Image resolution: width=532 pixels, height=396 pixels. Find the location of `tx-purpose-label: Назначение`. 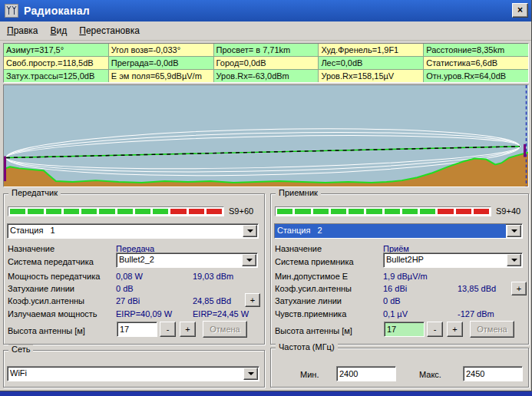

tx-purpose-label: Назначение is located at coordinates (31, 249).